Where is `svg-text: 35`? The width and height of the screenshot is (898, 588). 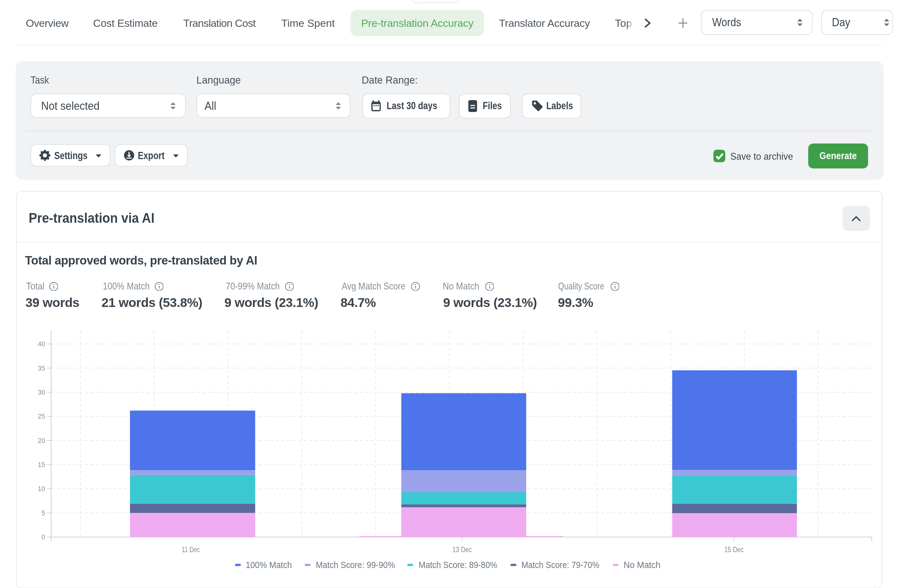 svg-text: 35 is located at coordinates (42, 368).